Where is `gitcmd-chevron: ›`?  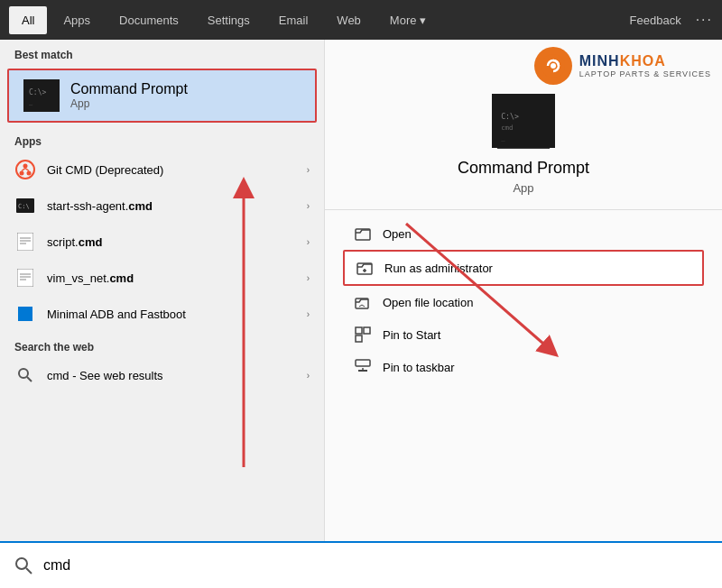 gitcmd-chevron: › is located at coordinates (309, 170).